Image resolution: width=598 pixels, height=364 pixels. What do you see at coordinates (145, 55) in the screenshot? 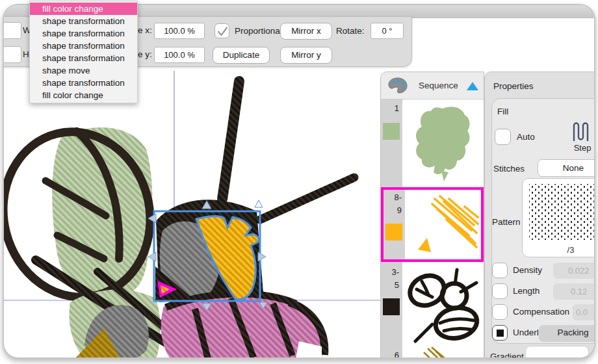
I see `scale-y-label: e y:` at bounding box center [145, 55].